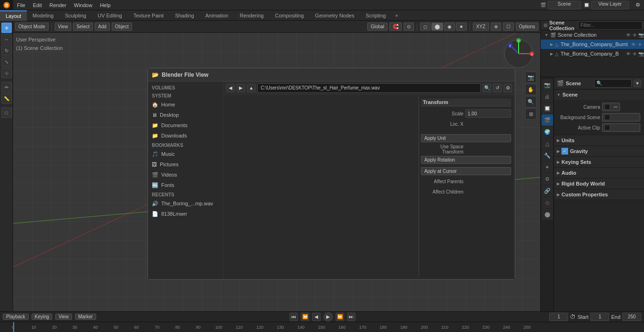 This screenshot has width=644, height=332. Describe the element at coordinates (547, 85) in the screenshot. I see `prop-render-icon-btn: 📷` at that location.